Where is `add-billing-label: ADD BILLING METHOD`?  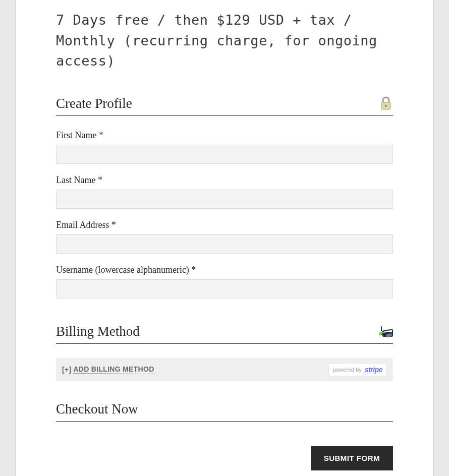
add-billing-label: ADD BILLING METHOD is located at coordinates (114, 369).